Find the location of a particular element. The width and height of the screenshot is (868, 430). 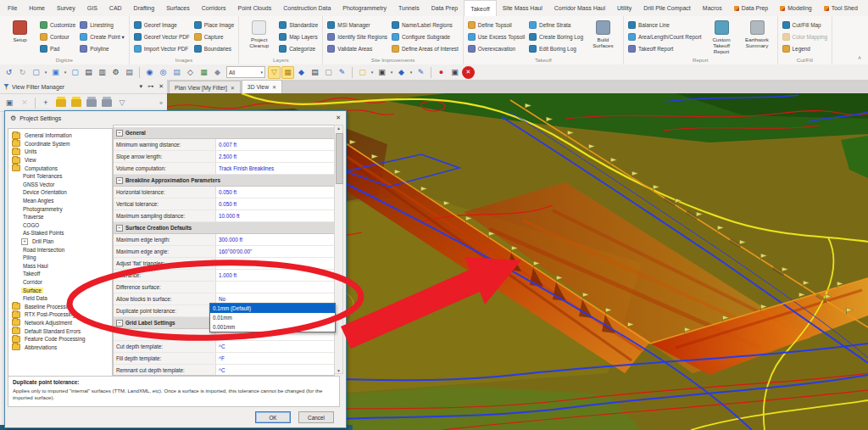

create-point-button: Create Point ▾ is located at coordinates (102, 37).